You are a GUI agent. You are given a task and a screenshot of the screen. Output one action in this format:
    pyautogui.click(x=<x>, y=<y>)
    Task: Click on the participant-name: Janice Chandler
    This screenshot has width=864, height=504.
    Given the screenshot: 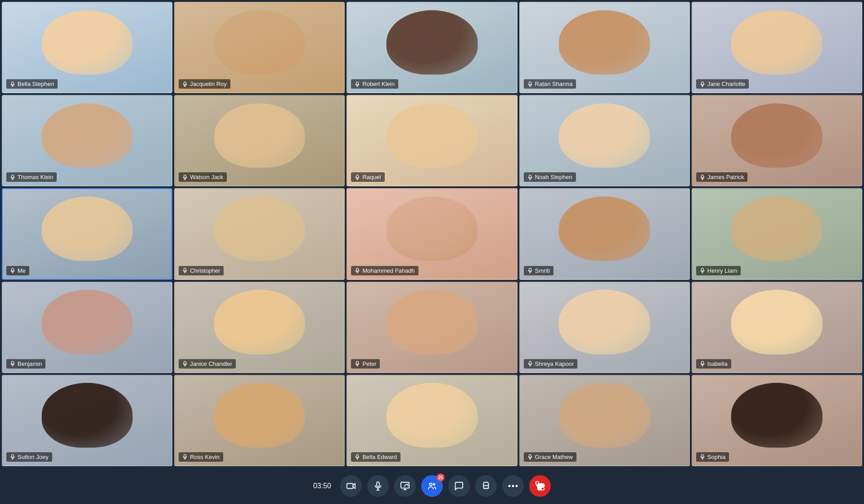 What is the action you would take?
    pyautogui.click(x=211, y=364)
    